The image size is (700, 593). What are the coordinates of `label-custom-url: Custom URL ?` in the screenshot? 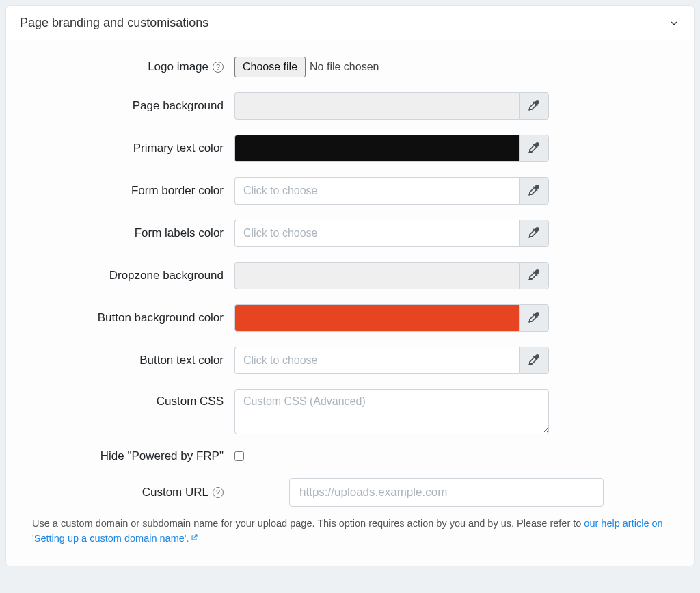 It's located at (129, 492).